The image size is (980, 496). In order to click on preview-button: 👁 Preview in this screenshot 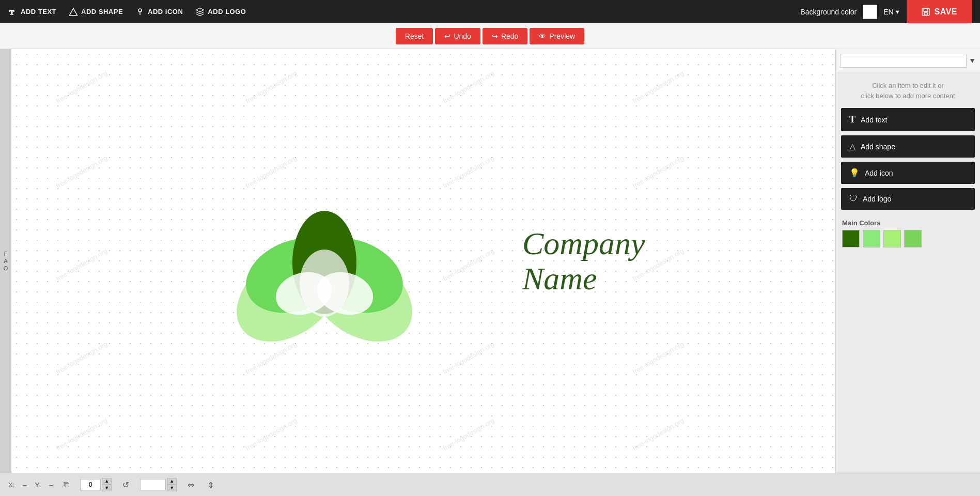, I will do `click(557, 36)`.